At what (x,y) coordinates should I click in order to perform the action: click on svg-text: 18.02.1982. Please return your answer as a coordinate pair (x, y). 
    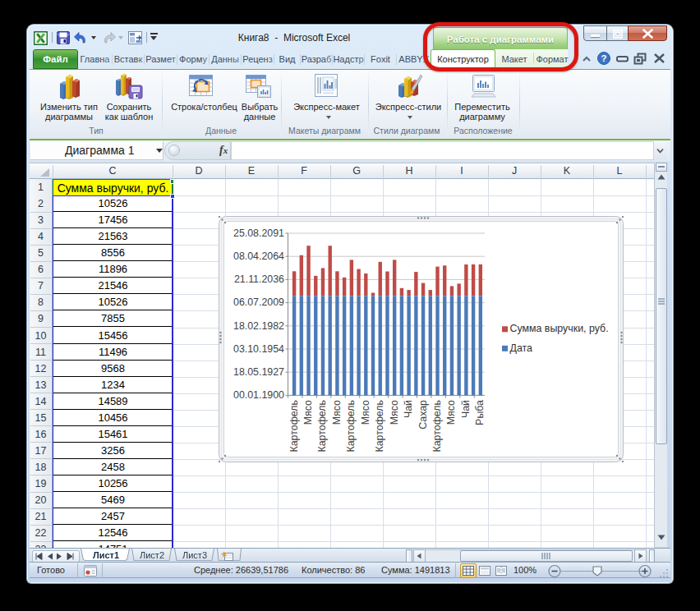
    Looking at the image, I should click on (259, 326).